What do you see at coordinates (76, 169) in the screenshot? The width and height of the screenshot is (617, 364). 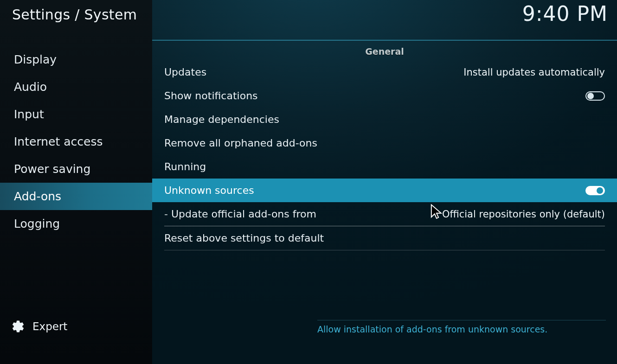 I see `sidebar-item-power: Power saving` at bounding box center [76, 169].